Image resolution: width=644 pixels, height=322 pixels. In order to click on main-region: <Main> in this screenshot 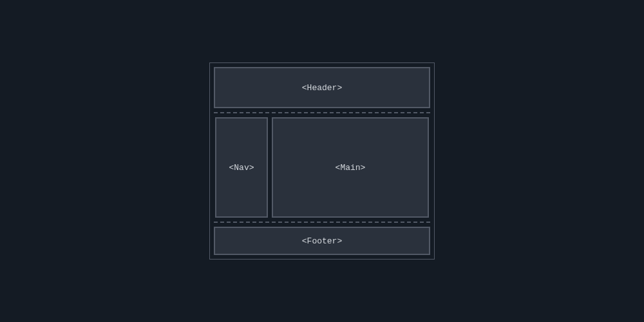, I will do `click(350, 167)`.